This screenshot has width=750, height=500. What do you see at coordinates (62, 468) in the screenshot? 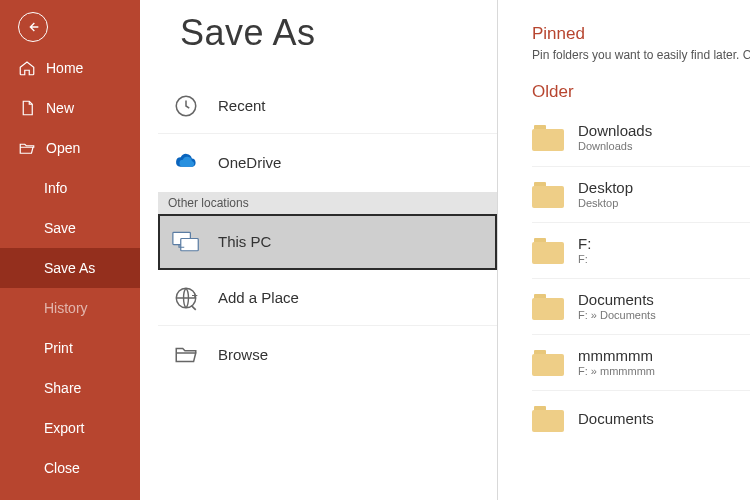
I see `sidebar-item-label: Close` at bounding box center [62, 468].